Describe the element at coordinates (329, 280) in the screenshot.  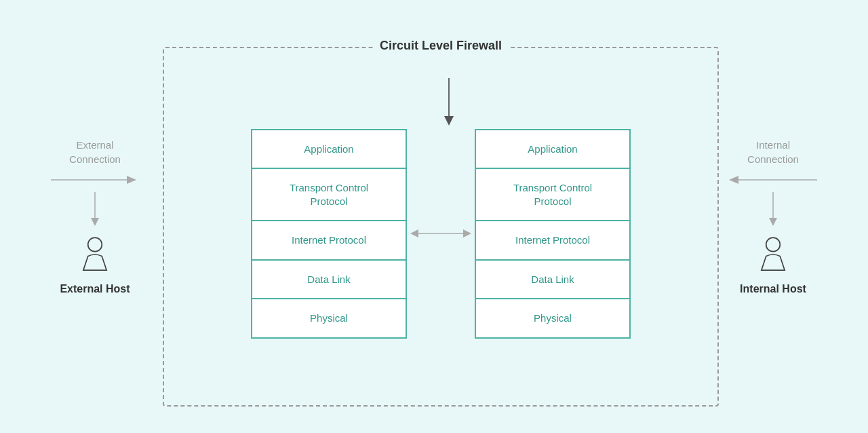
I see `left-layer-datalink: Data Link` at that location.